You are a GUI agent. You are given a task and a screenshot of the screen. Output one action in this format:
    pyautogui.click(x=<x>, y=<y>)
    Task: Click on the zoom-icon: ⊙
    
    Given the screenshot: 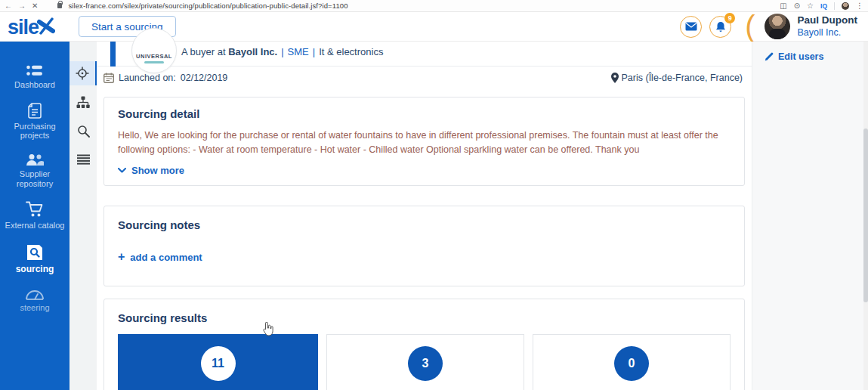 What is the action you would take?
    pyautogui.click(x=797, y=6)
    